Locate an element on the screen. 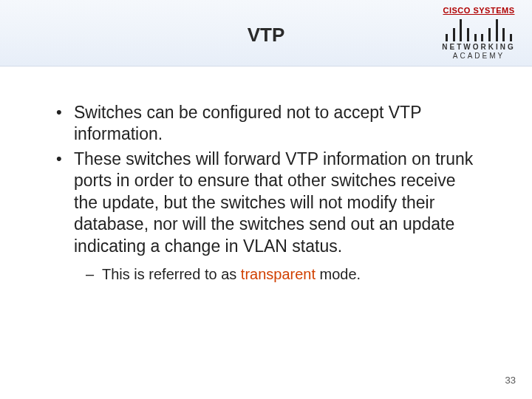 The width and height of the screenshot is (532, 399). bullet-item: Switches can be configured not to accept… is located at coordinates (266, 124).